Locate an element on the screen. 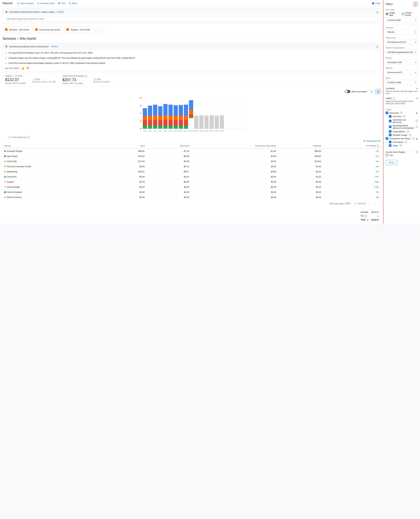 This screenshot has height=519, width=420. svg-text: Aug 11 is located at coordinates (171, 131).